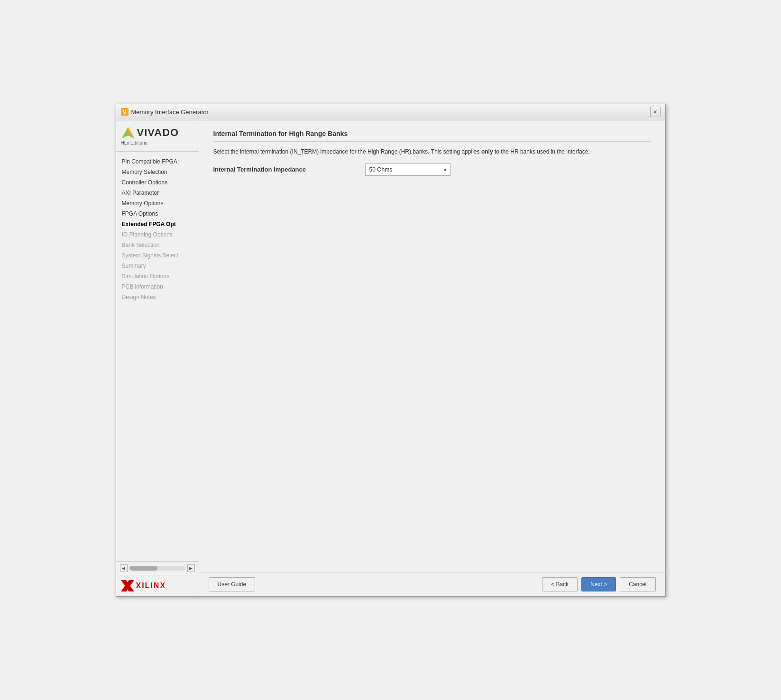 Image resolution: width=781 pixels, height=700 pixels. What do you see at coordinates (432, 136) in the screenshot?
I see `section-title: Internal Termination for High Range Bank…` at bounding box center [432, 136].